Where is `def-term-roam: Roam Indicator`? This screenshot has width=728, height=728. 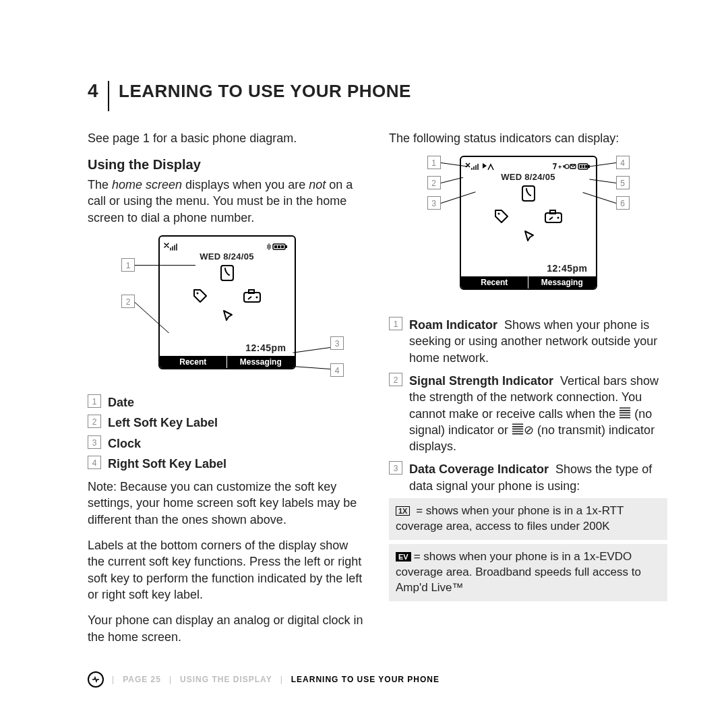
def-term-roam: Roam Indicator is located at coordinates (453, 325).